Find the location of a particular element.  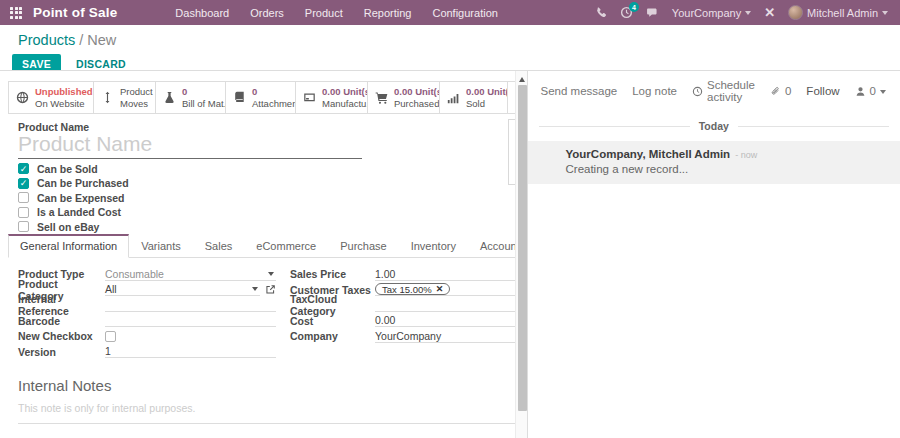

control-panel: Products / New SAVE DISCARD is located at coordinates (450, 48).